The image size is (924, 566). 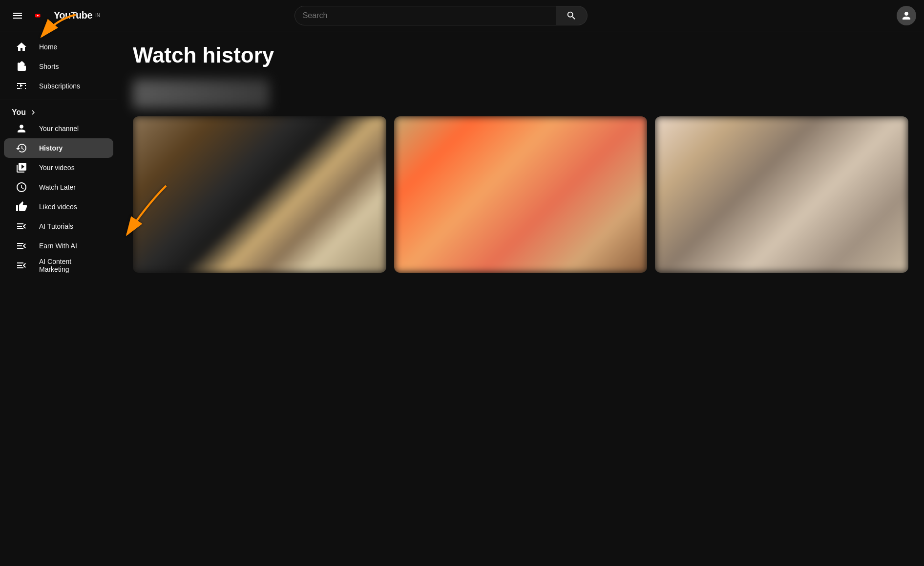 What do you see at coordinates (59, 129) in the screenshot?
I see `sidebar-item-your-channel-label: Your channel` at bounding box center [59, 129].